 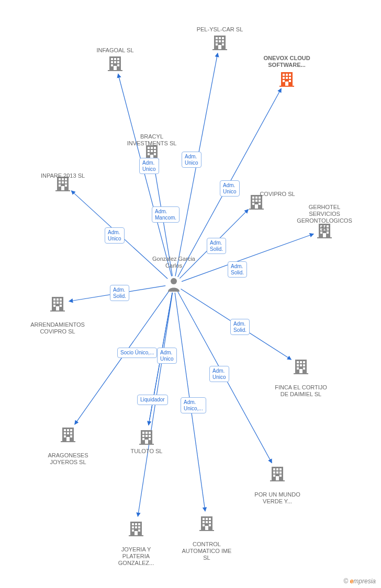 I want to click on company-label: BRACYL INVESTMENTS SL, so click(x=152, y=140).